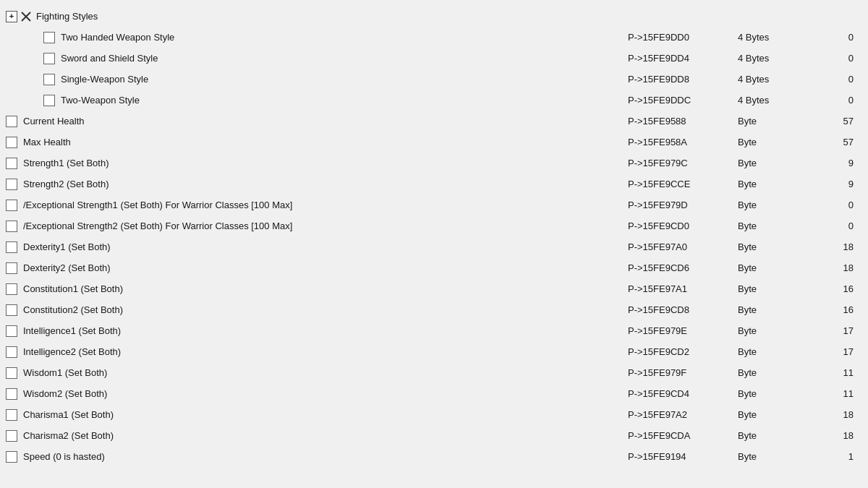  I want to click on row-label: /Exceptional Strength1 (Set Both) For Wa…, so click(321, 205).